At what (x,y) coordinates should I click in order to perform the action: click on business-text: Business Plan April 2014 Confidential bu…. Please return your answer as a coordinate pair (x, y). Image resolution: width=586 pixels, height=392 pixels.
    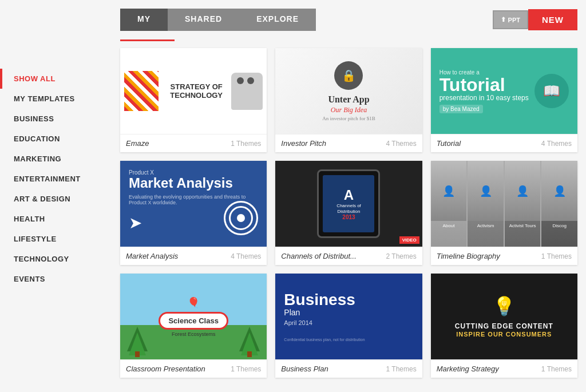
    Looking at the image, I should click on (349, 317).